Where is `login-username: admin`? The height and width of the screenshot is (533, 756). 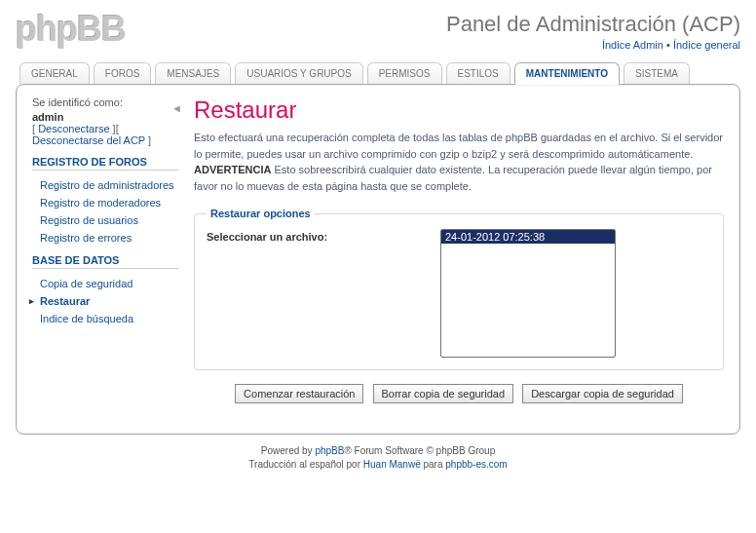 login-username: admin is located at coordinates (105, 117).